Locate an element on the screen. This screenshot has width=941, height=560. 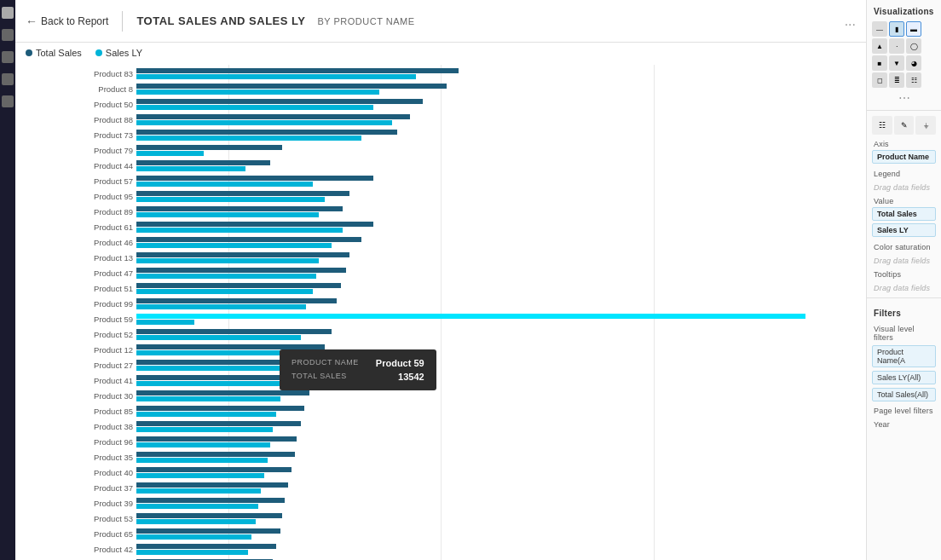
viz-type-icons: — ▮ ▬ ▲ ⋅ ◯ ■ ▼ ◕ ◻ ≣ ☷ is located at coordinates (903, 55).